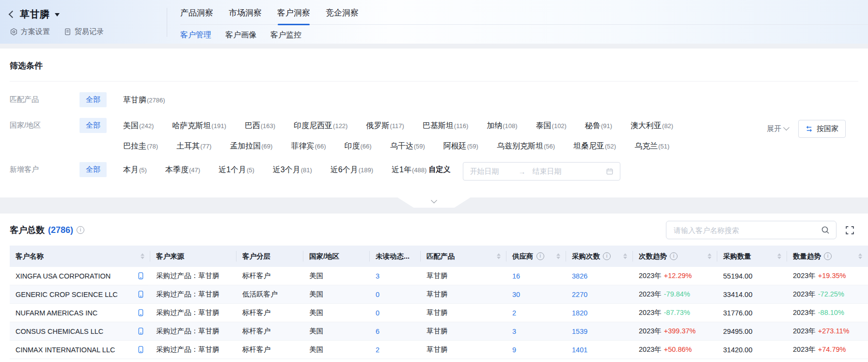  Describe the element at coordinates (652, 147) in the screenshot. I see `country-filter-item: 乌克兰(51)` at that location.